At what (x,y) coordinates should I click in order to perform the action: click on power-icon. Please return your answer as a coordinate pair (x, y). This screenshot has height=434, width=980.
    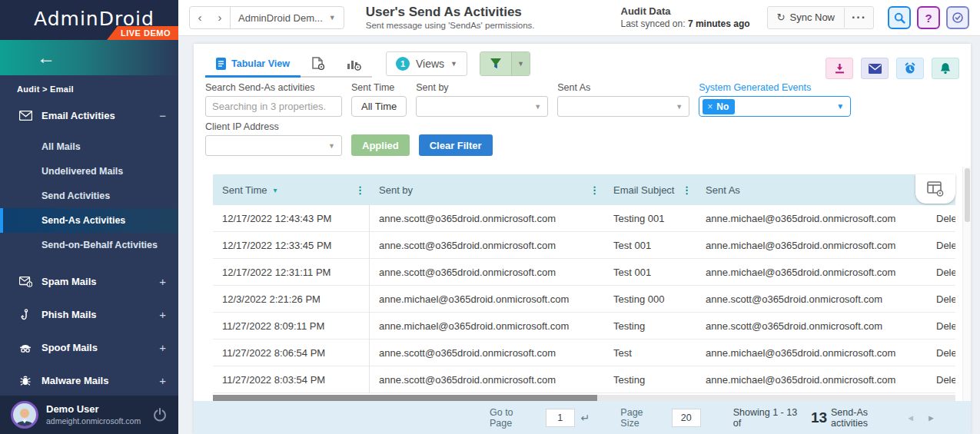
    Looking at the image, I should click on (160, 415).